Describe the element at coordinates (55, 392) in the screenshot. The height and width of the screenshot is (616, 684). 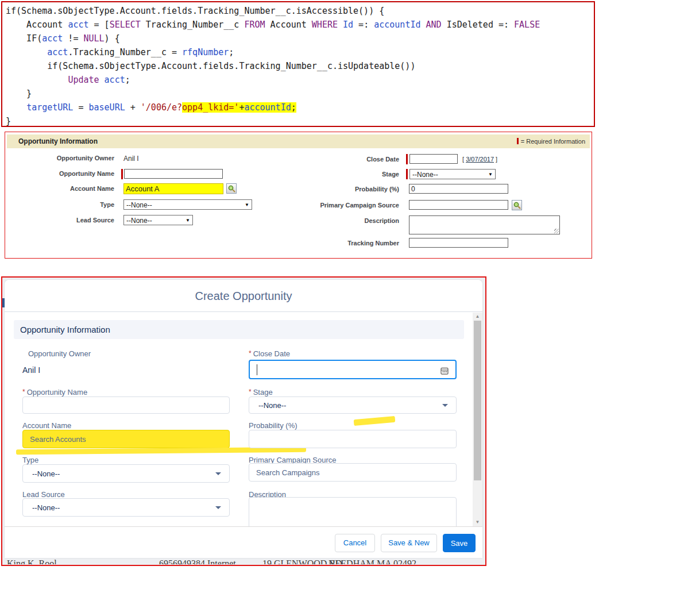
I see `opportunity-name-label: *Opportunity Name` at that location.